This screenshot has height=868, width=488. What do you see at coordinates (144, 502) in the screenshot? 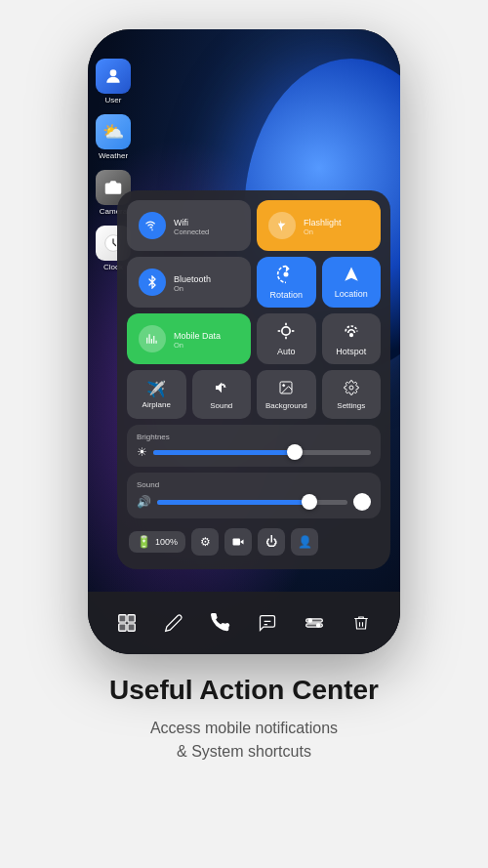
I see `sound-slider-icon: 🔊` at bounding box center [144, 502].